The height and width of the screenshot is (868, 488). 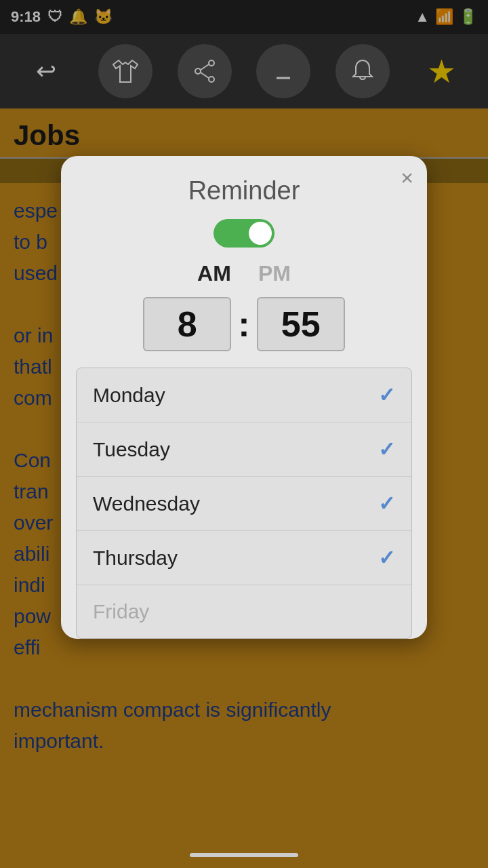 What do you see at coordinates (386, 503) in the screenshot?
I see `day-wednesday-check: ✓` at bounding box center [386, 503].